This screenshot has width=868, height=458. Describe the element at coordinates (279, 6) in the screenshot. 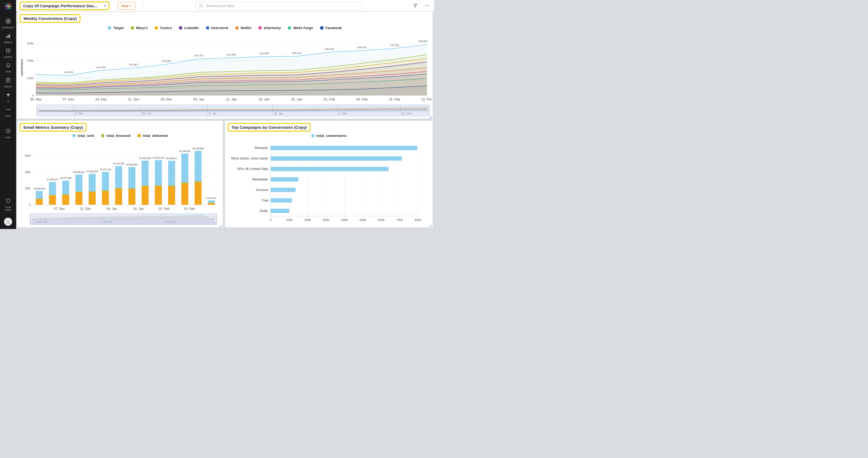

I see `search-bar` at that location.